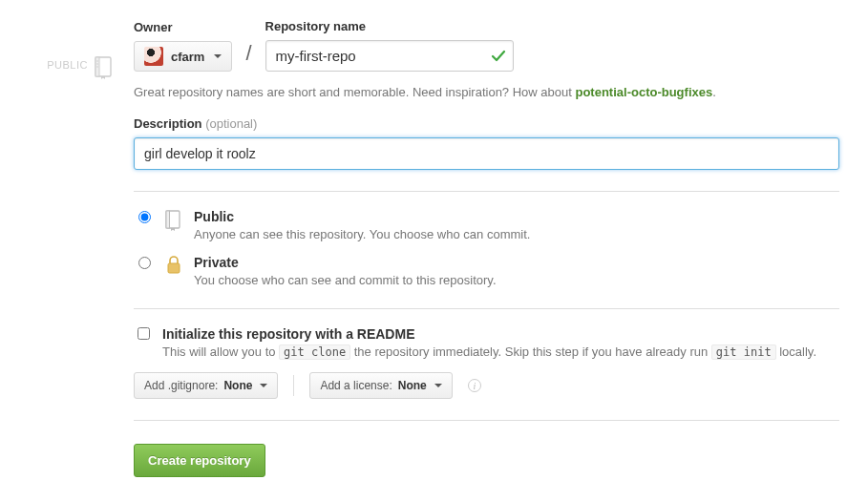 The height and width of the screenshot is (501, 868). What do you see at coordinates (183, 56) in the screenshot?
I see `owner-select: cfarm` at bounding box center [183, 56].